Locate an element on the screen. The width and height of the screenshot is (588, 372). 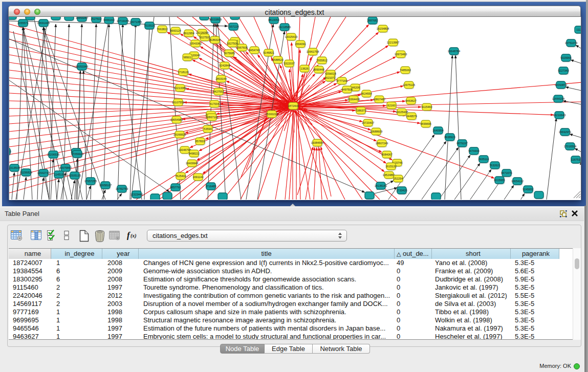
svg-text: 2506053 is located at coordinates (10, 151).